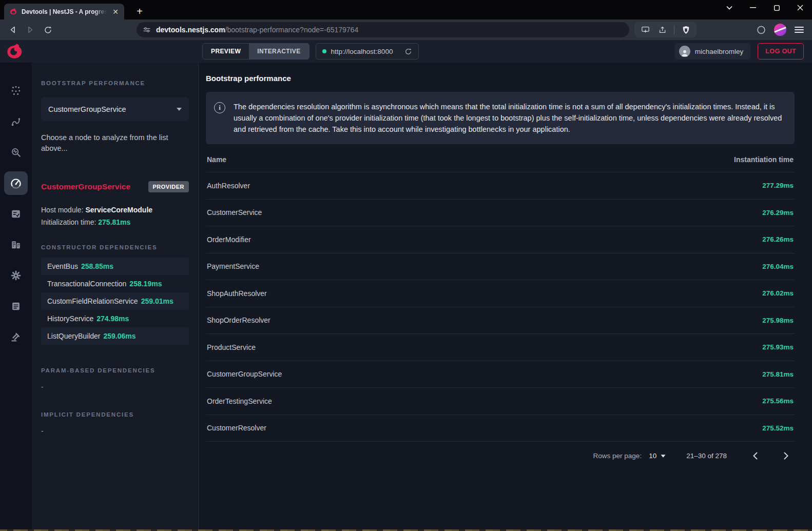 The height and width of the screenshot is (531, 812). What do you see at coordinates (48, 30) in the screenshot?
I see `reload-button` at bounding box center [48, 30].